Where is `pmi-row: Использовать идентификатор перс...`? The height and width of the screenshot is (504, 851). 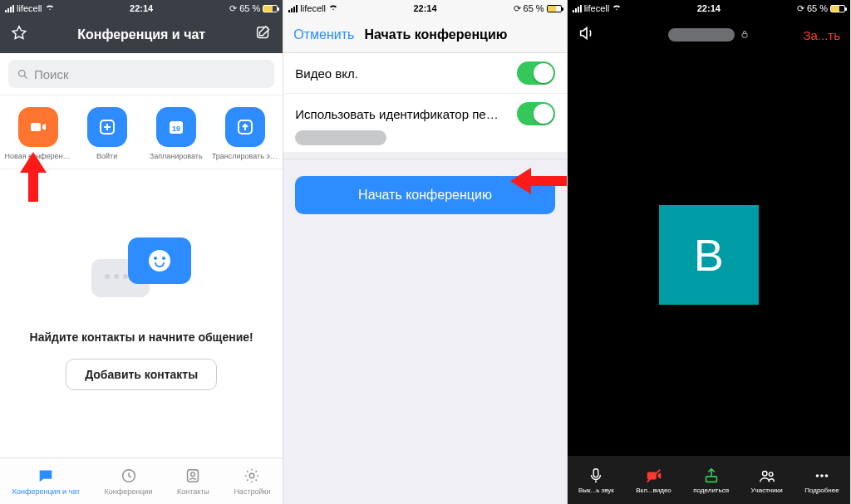
pmi-row: Использовать идентификатор перс... is located at coordinates (425, 114).